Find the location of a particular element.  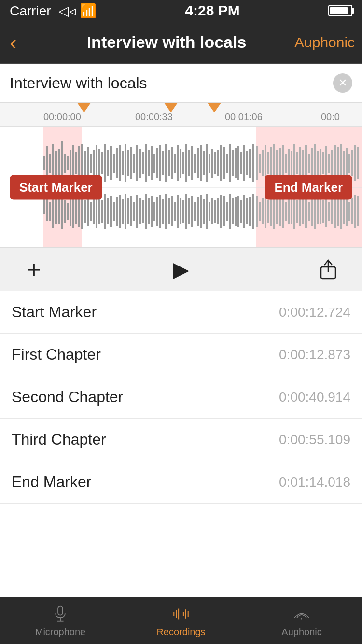

play-button: ▶ is located at coordinates (181, 269).